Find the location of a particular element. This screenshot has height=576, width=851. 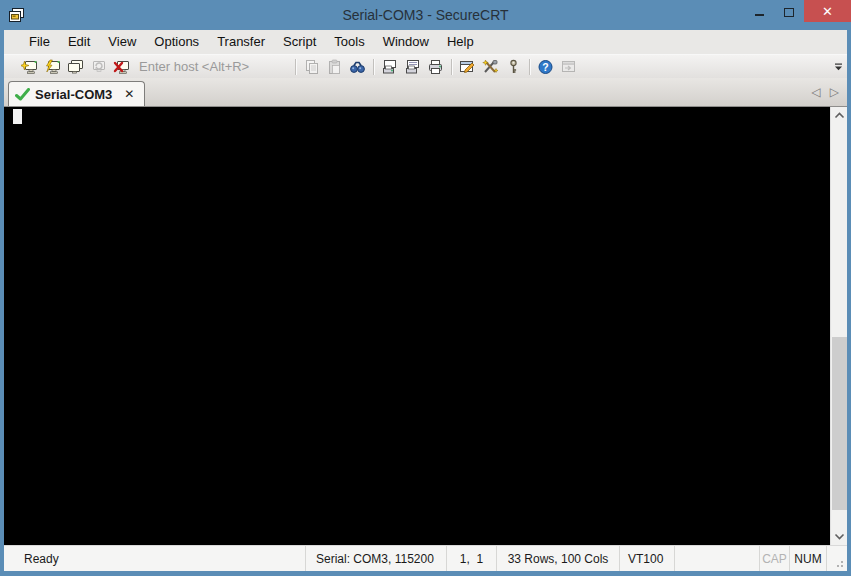

menu-options: Options is located at coordinates (176, 42).